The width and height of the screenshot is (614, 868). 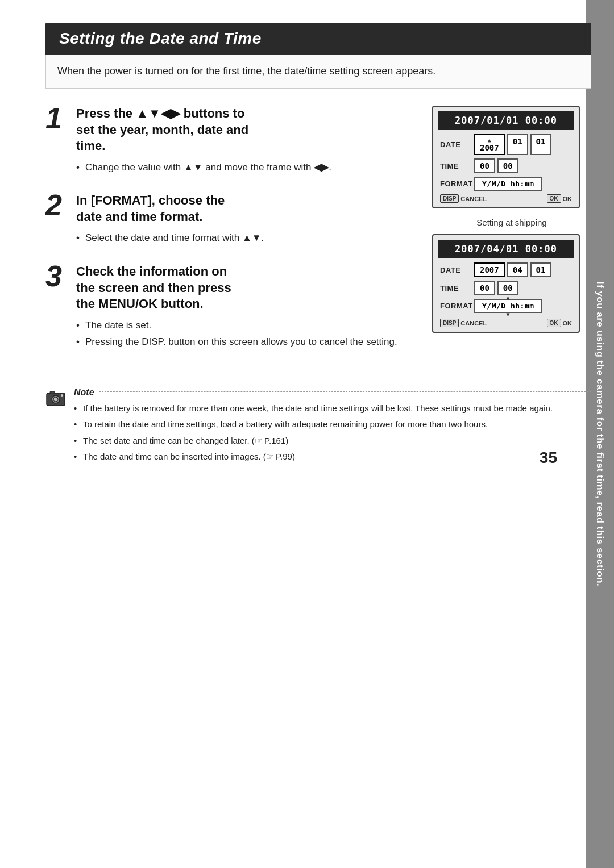 What do you see at coordinates (512, 236) in the screenshot?
I see `right-column: 2007/01/01 00:00 DATE ▲ 2007 01 01` at bounding box center [512, 236].